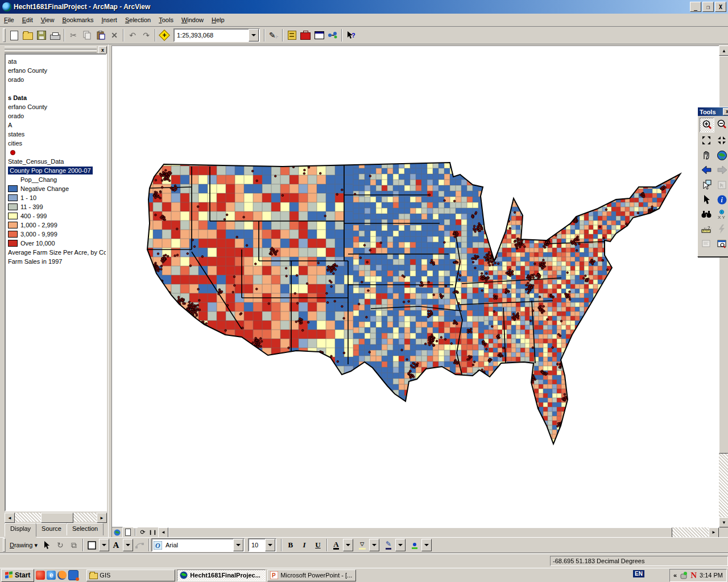 Image resolution: width=728 pixels, height=582 pixels. I want to click on minimize-button: _, so click(696, 7).